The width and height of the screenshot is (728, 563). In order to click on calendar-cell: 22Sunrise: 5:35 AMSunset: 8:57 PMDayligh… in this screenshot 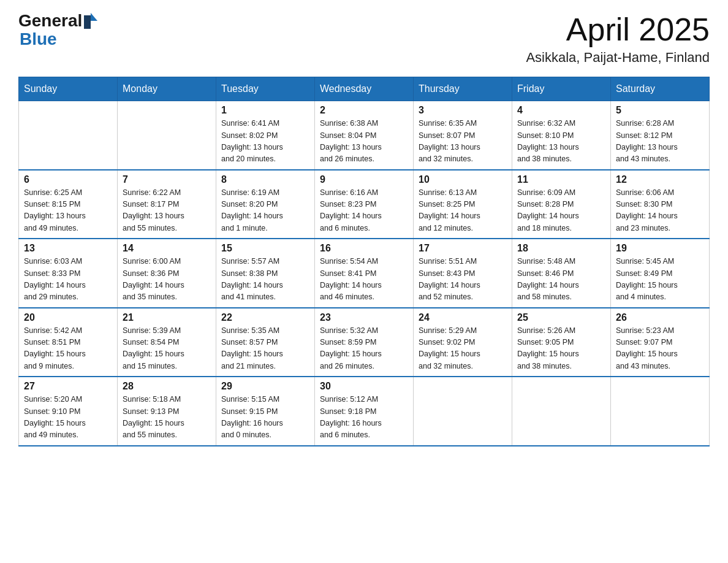, I will do `click(266, 342)`.